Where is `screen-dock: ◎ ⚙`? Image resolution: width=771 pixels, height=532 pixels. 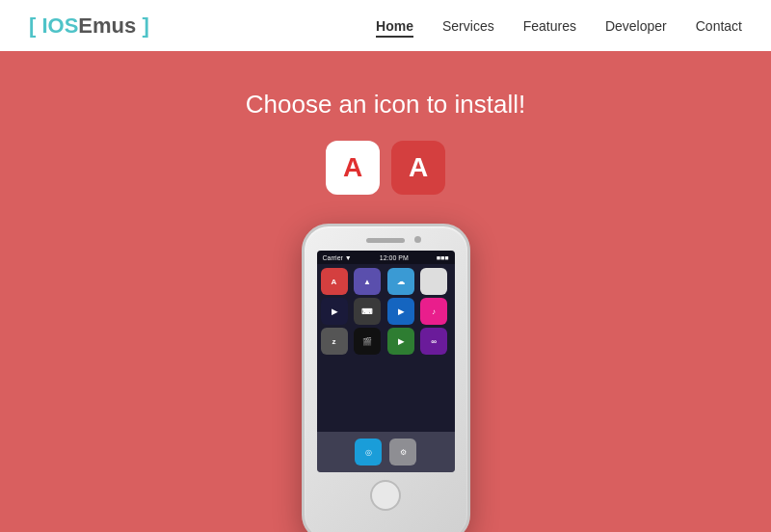 screen-dock: ◎ ⚙ is located at coordinates (386, 452).